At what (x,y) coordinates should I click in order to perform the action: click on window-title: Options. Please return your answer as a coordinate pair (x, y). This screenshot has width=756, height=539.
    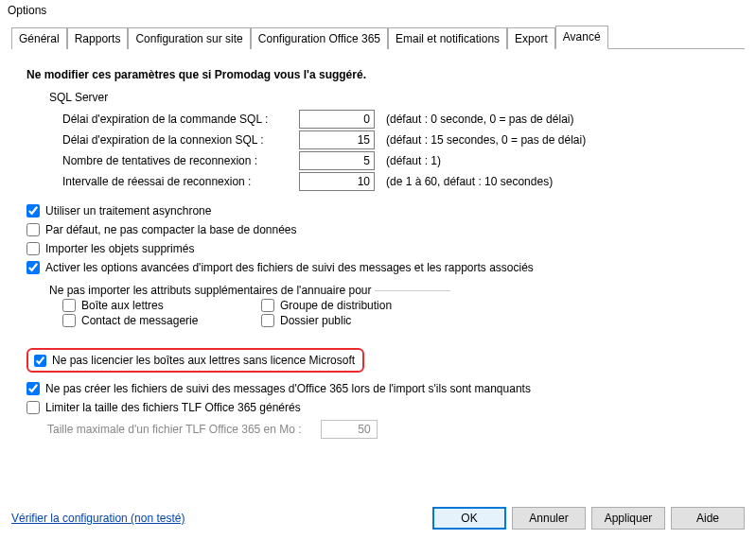
    Looking at the image, I should click on (378, 10).